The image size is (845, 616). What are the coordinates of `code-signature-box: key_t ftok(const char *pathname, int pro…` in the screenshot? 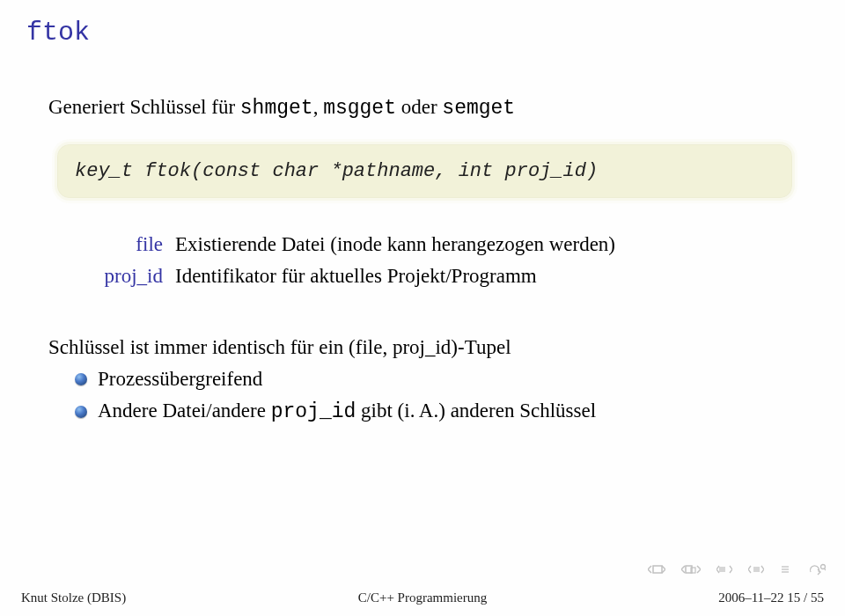 It's located at (424, 171).